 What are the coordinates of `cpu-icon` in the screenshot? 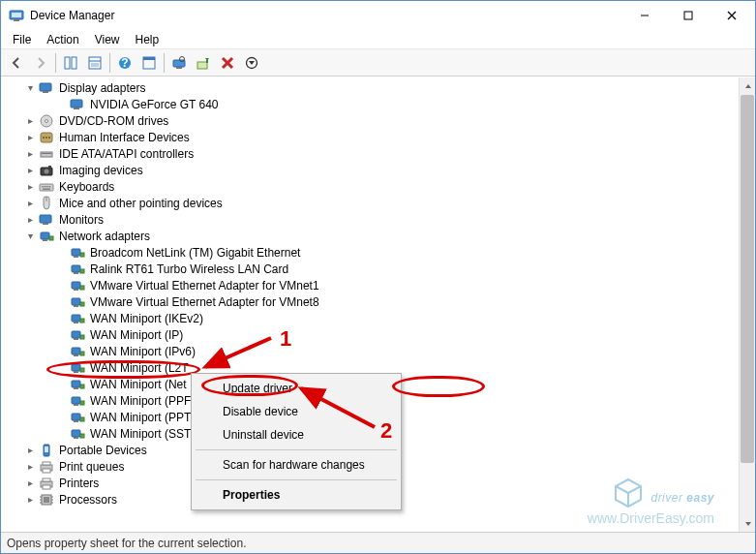 It's located at (46, 500).